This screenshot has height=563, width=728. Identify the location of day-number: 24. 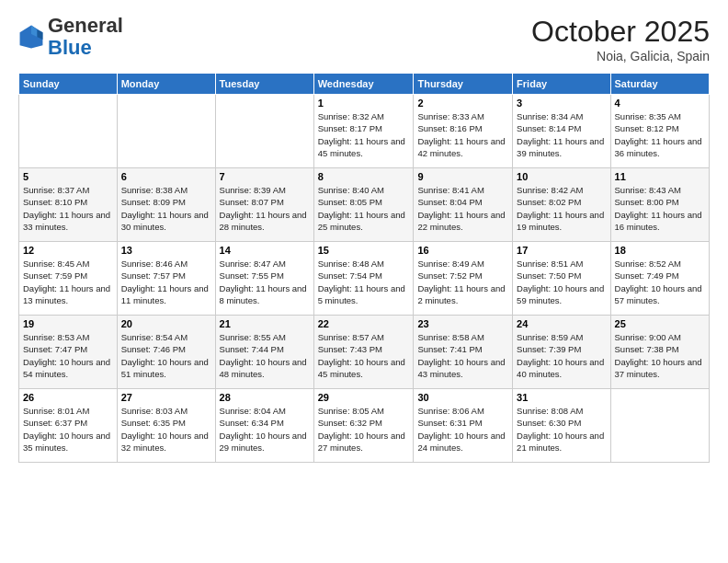
(561, 324).